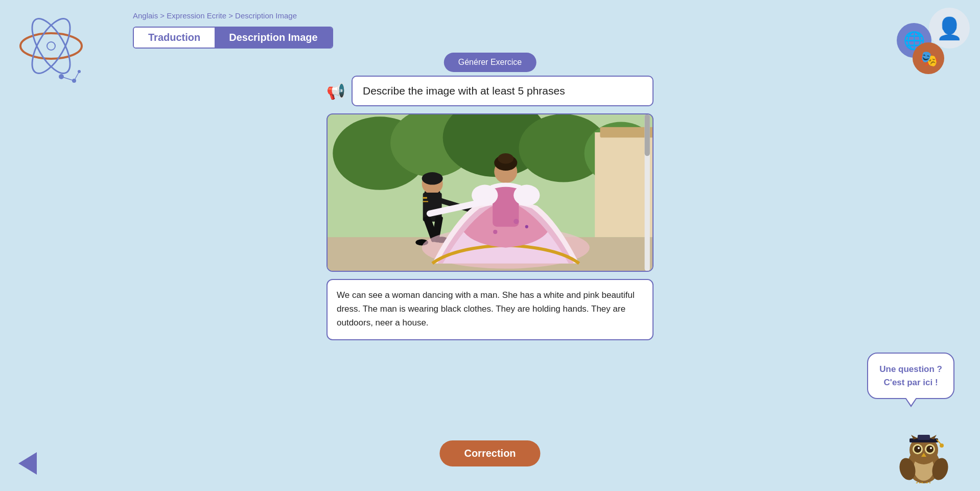 The width and height of the screenshot is (980, 491). I want to click on theater-icon: 🎭, so click(928, 58).